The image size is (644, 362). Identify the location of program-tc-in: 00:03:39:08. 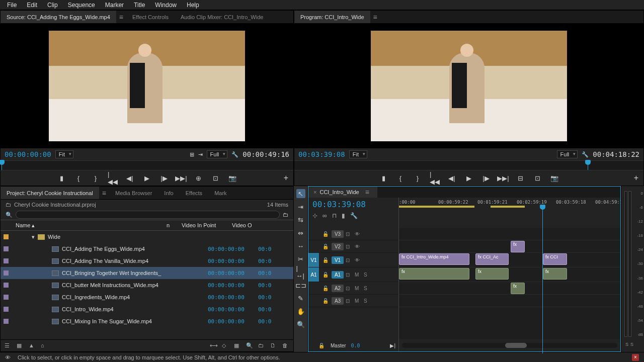
(322, 154).